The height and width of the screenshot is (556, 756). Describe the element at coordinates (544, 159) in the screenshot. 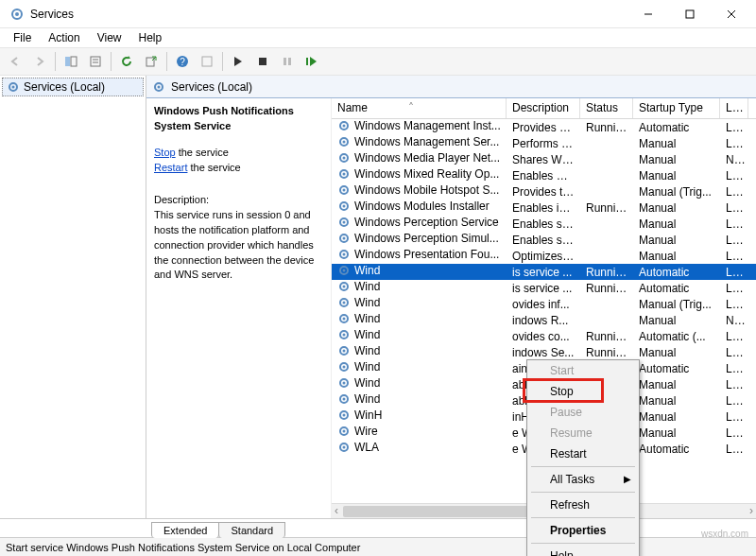

I see `service-row: Windows Media Player Net...Shares Win...…` at that location.